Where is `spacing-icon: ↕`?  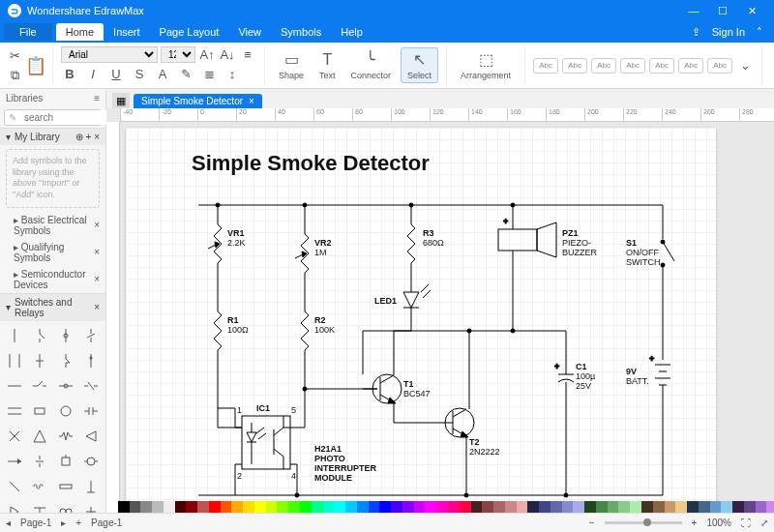 spacing-icon: ↕ is located at coordinates (232, 74).